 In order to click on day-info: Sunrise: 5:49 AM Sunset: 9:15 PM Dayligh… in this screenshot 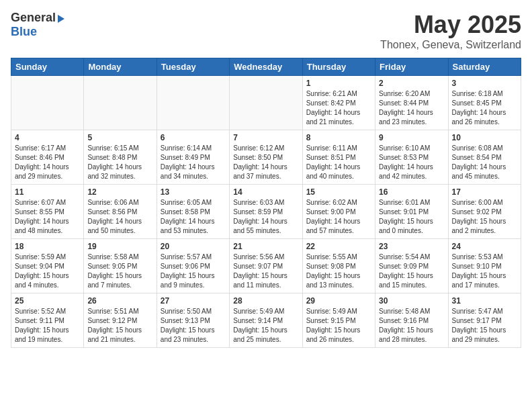, I will do `click(339, 326)`.